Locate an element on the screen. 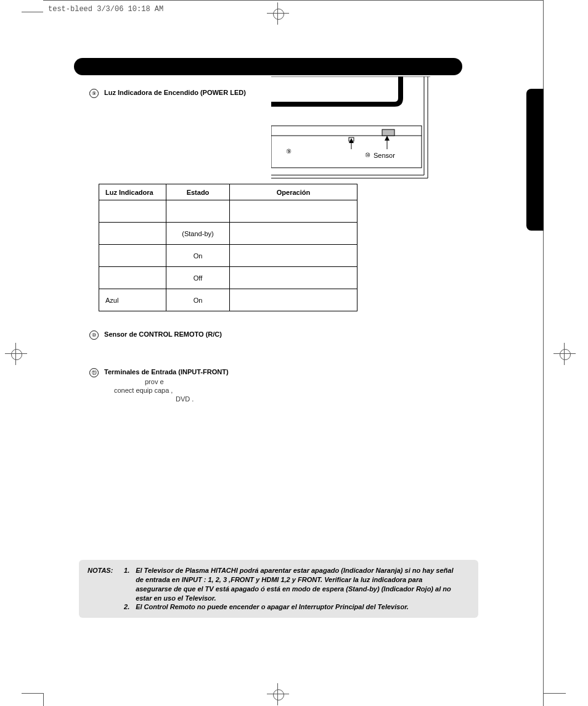  section-9-title: Luz Indicadora de Encendido (POWER LED) is located at coordinates (175, 92).